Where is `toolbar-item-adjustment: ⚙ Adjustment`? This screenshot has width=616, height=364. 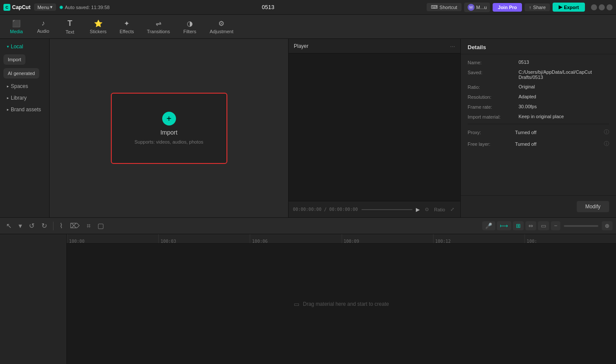 toolbar-item-adjustment: ⚙ Adjustment is located at coordinates (222, 27).